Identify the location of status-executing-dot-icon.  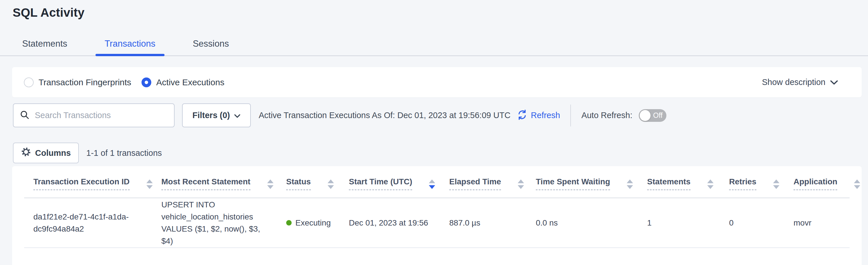
(289, 223).